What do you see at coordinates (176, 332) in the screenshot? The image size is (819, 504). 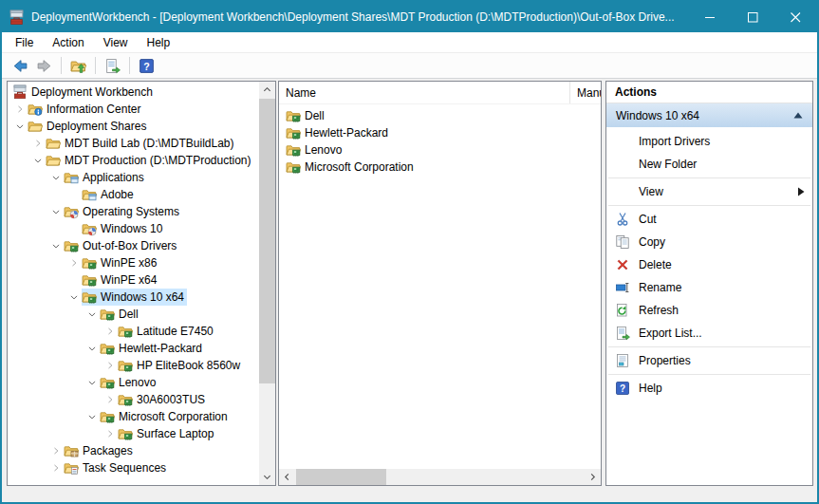 I see `tree-label: Latitude E7450` at bounding box center [176, 332].